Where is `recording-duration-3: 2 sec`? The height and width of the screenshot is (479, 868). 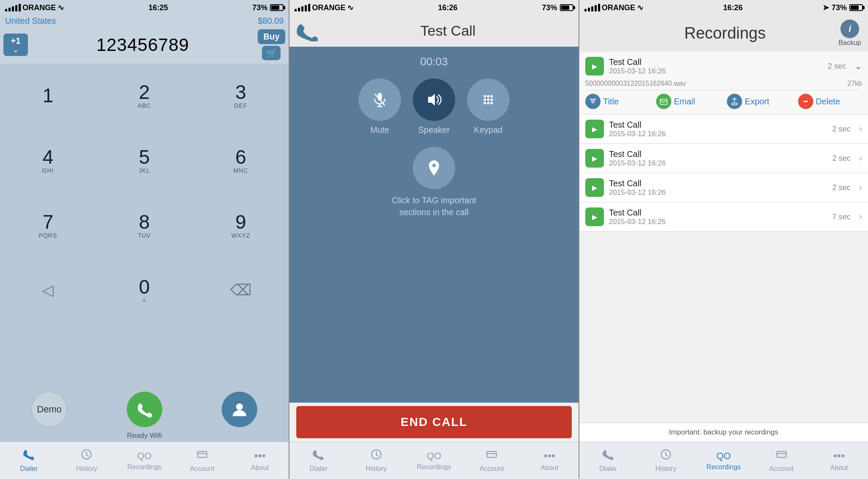 recording-duration-3: 2 sec is located at coordinates (842, 159).